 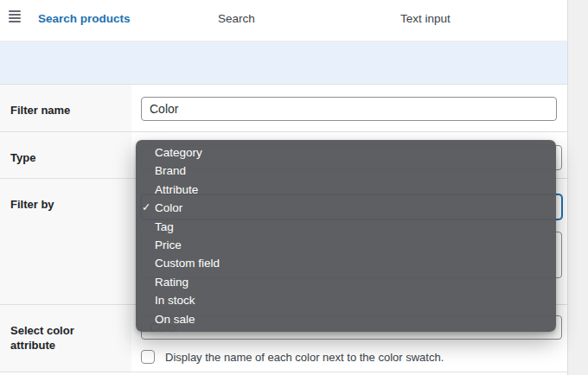 What do you see at coordinates (15, 16) in the screenshot?
I see `drag-handle-icon` at bounding box center [15, 16].